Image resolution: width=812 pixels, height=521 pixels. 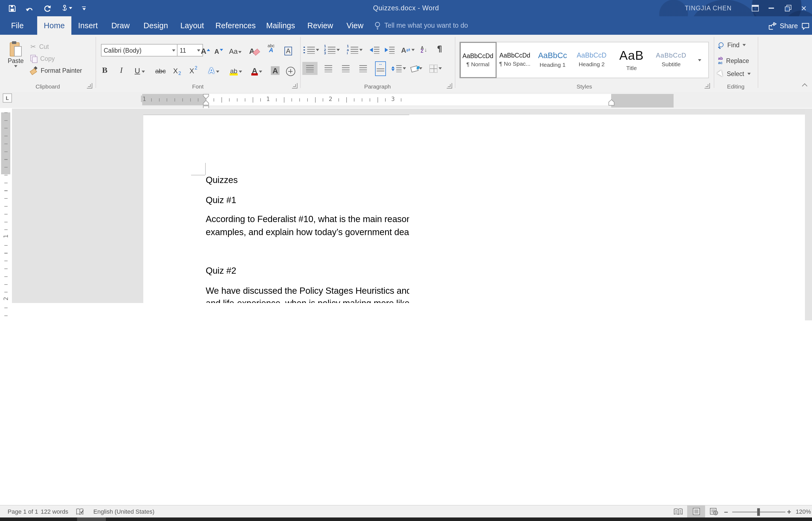 I want to click on tab-references: References, so click(x=235, y=26).